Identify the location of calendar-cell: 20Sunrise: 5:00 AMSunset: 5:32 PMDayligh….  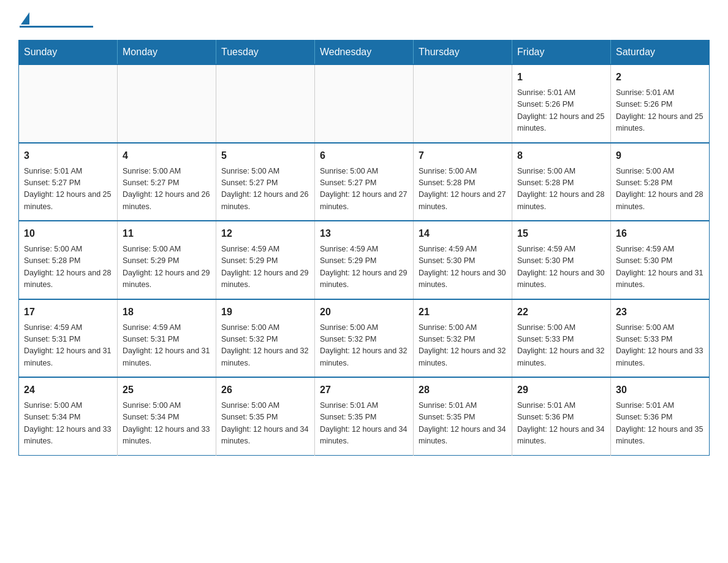
(364, 339).